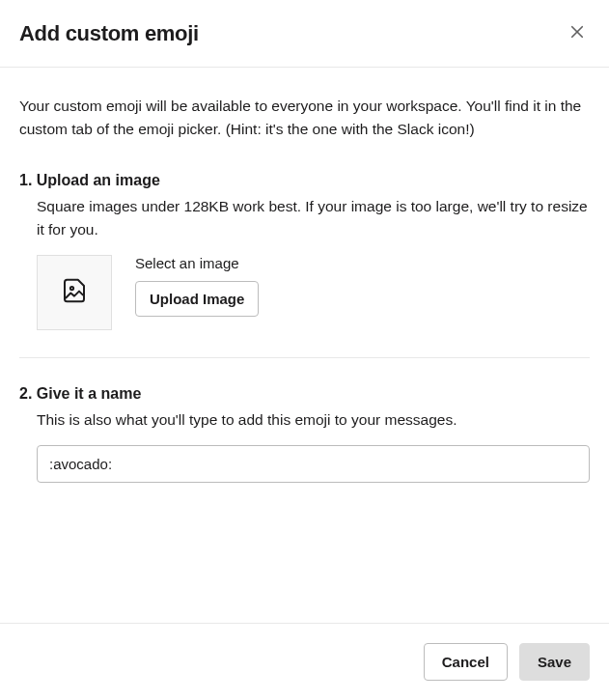 This screenshot has width=609, height=700. Describe the element at coordinates (554, 662) in the screenshot. I see `save-button: Save` at that location.